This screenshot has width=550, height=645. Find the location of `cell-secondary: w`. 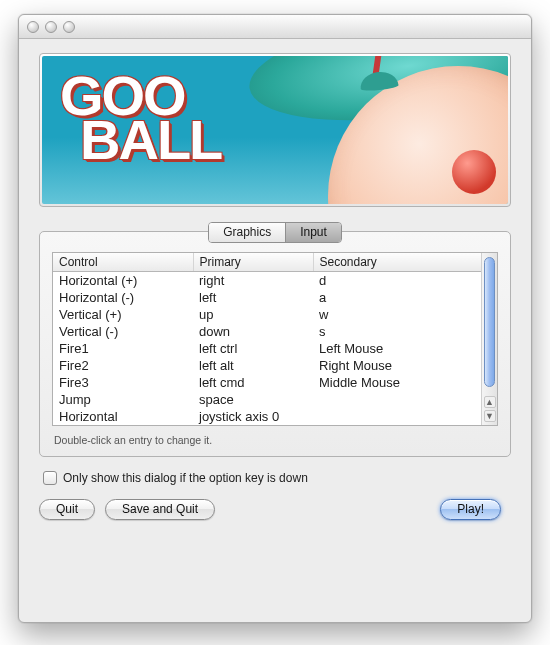

cell-secondary: w is located at coordinates (397, 314).